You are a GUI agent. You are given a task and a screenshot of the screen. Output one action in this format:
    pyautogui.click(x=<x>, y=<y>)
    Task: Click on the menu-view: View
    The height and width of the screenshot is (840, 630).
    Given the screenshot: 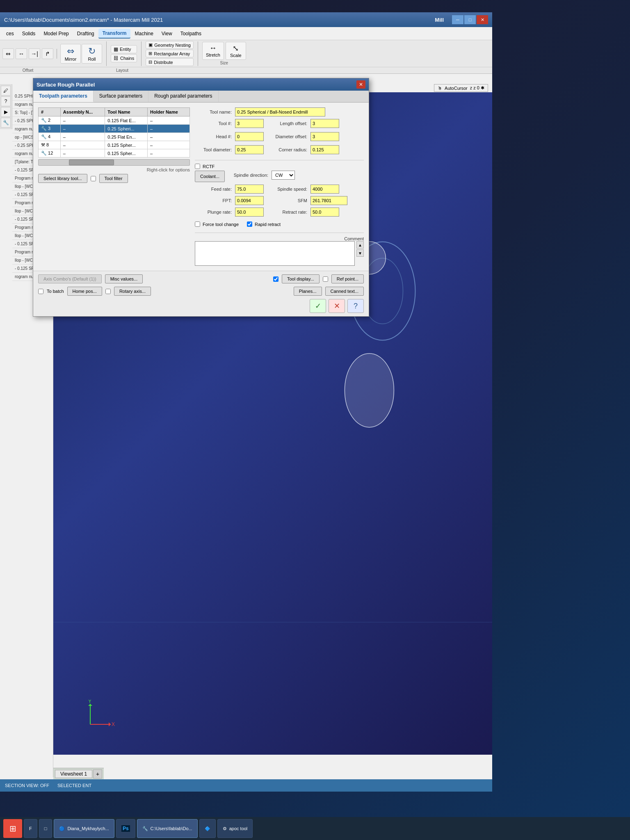 What is the action you would take?
    pyautogui.click(x=167, y=34)
    